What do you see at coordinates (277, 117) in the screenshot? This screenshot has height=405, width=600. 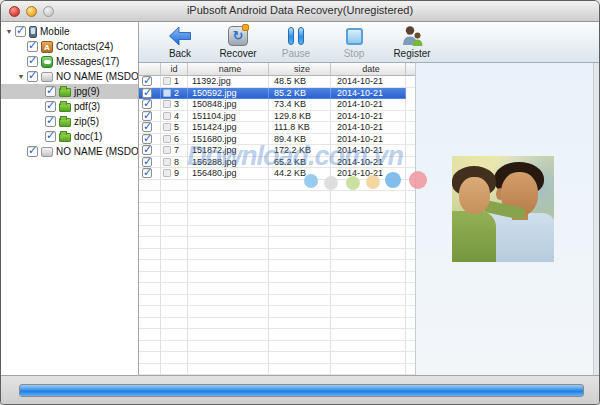 I see `table-row: ✓4151104.jpg129.8 KB2014-10-21` at bounding box center [277, 117].